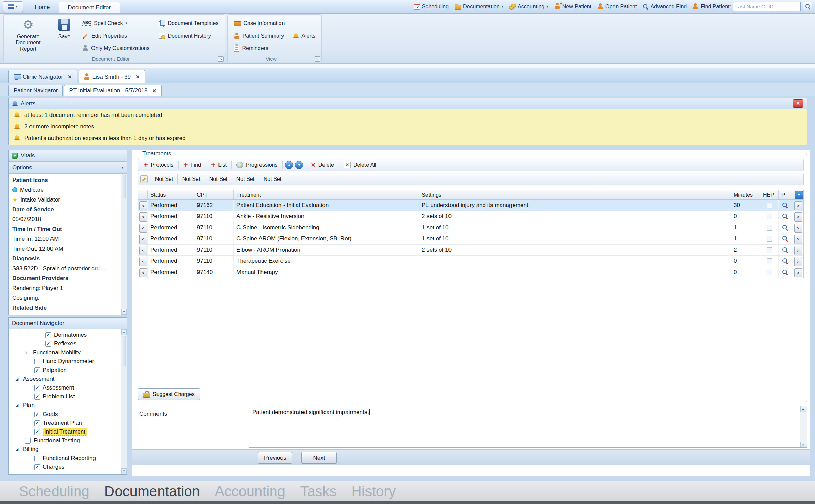  Describe the element at coordinates (152, 491) in the screenshot. I see `bottom-nav-documentation: Documentation` at that location.